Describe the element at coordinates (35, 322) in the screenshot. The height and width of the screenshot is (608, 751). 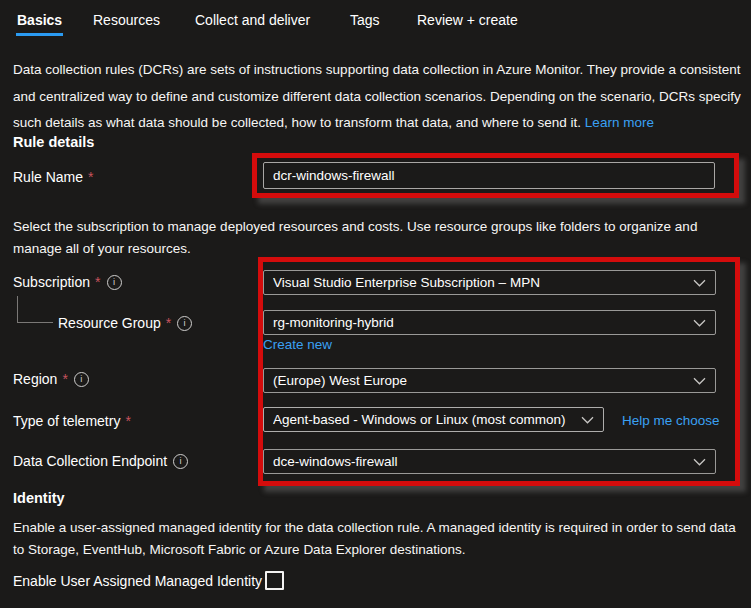
I see `resource-group-connector-horizontal` at that location.